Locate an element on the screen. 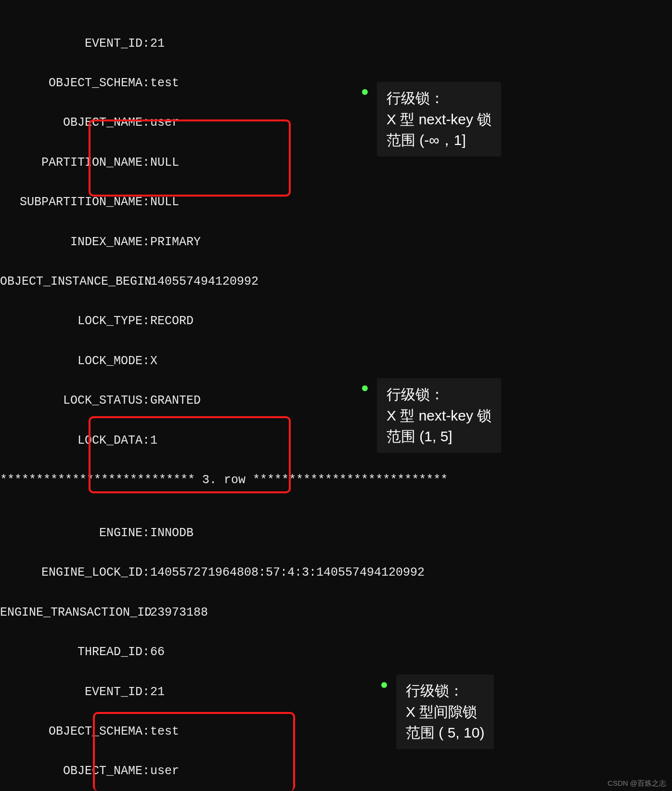 Image resolution: width=672 pixels, height=791 pixels. output-row: ENGINE_LOCK_ID:140557271964808:57:4:3:14… is located at coordinates (224, 572).